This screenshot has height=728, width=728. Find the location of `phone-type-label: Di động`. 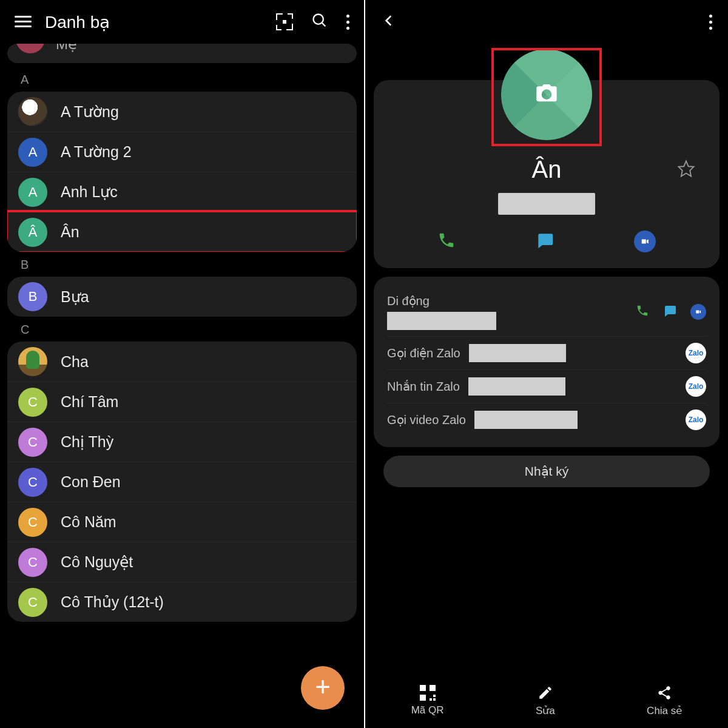

phone-type-label: Di động is located at coordinates (442, 301).